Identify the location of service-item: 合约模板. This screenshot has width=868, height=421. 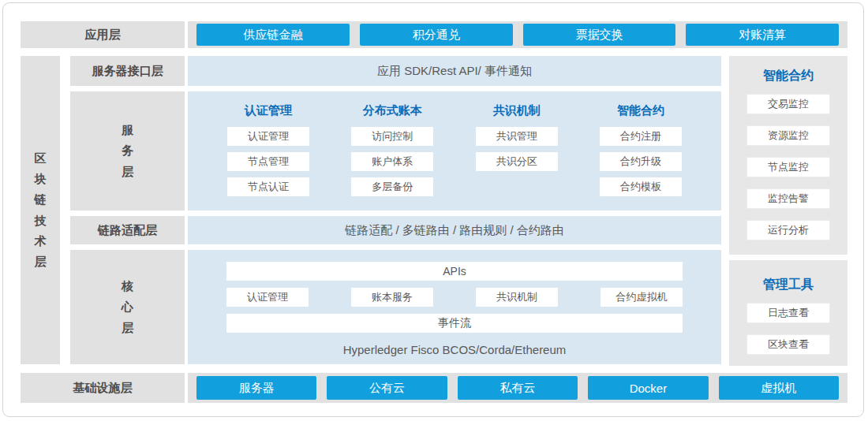
(641, 187).